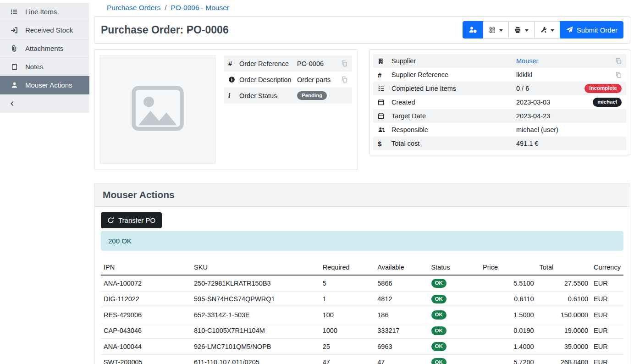 The height and width of the screenshot is (364, 634). Describe the element at coordinates (591, 30) in the screenshot. I see `submit-order-button: Submit Order` at that location.